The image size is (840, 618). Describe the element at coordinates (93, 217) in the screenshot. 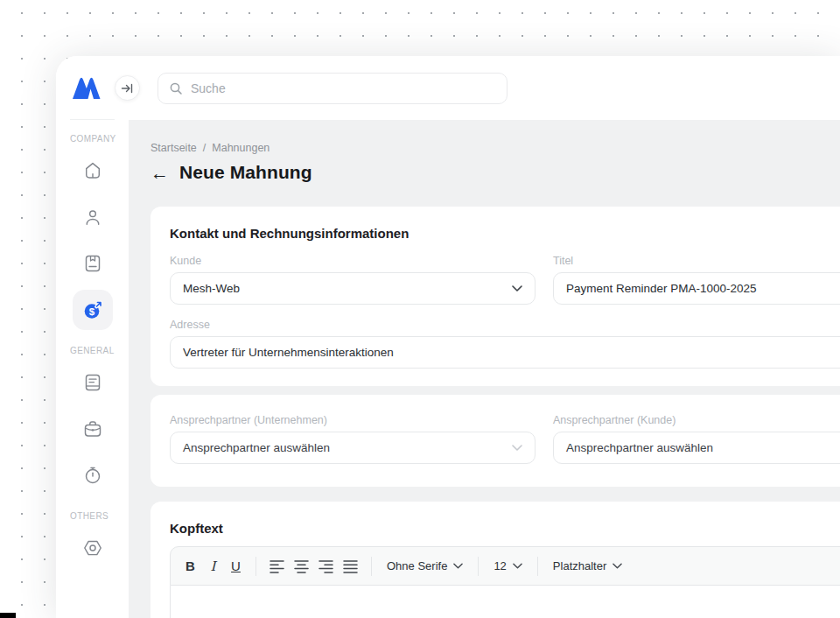

I see `user-icon` at that location.